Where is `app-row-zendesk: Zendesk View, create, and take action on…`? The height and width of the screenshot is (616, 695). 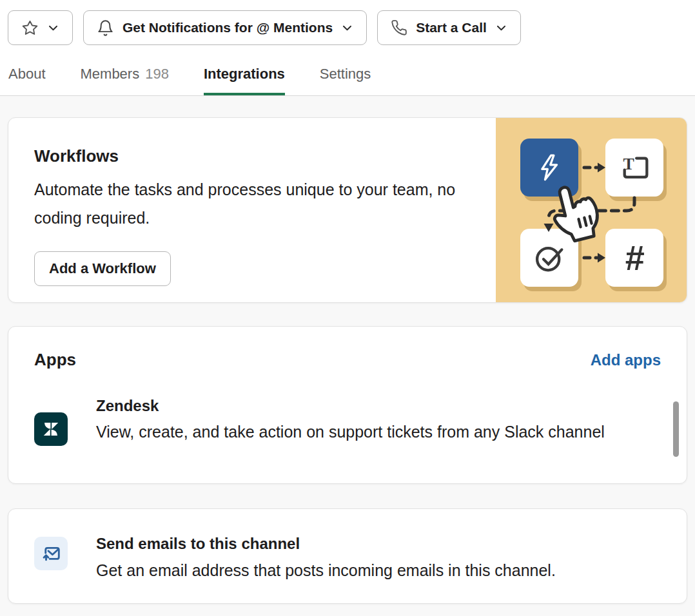 app-row-zendesk: Zendesk View, create, and take action on… is located at coordinates (348, 421).